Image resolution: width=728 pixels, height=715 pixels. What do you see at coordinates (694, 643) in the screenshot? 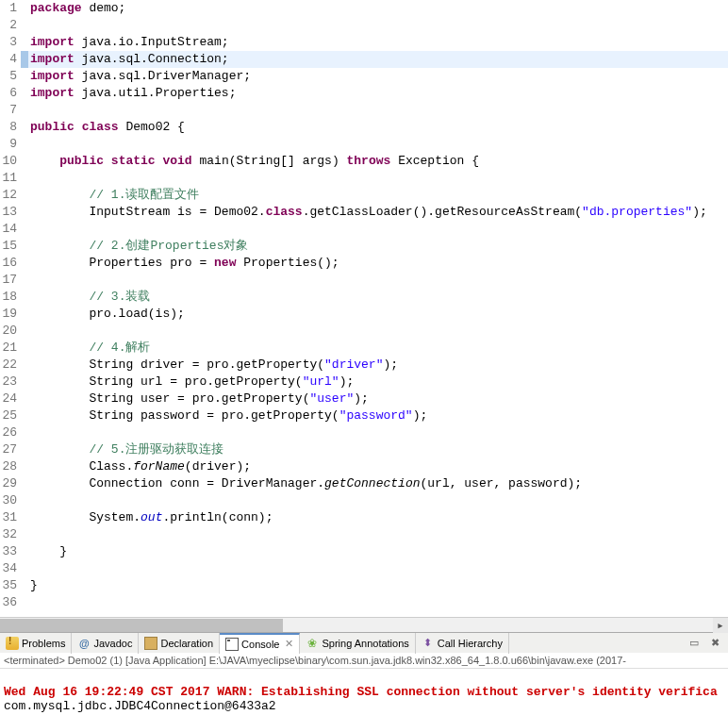
I see `minimize-panel-button: ▭` at bounding box center [694, 643].